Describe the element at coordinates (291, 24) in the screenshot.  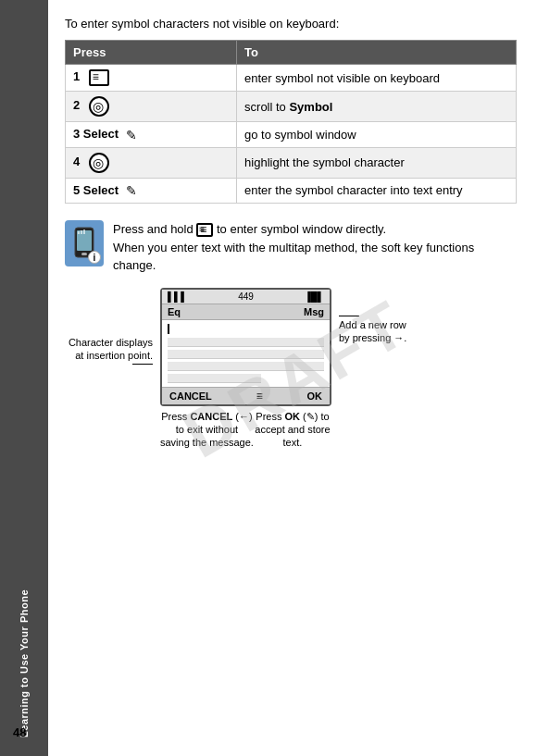
I see `intro-text: To enter symbol characters not visible o…` at that location.